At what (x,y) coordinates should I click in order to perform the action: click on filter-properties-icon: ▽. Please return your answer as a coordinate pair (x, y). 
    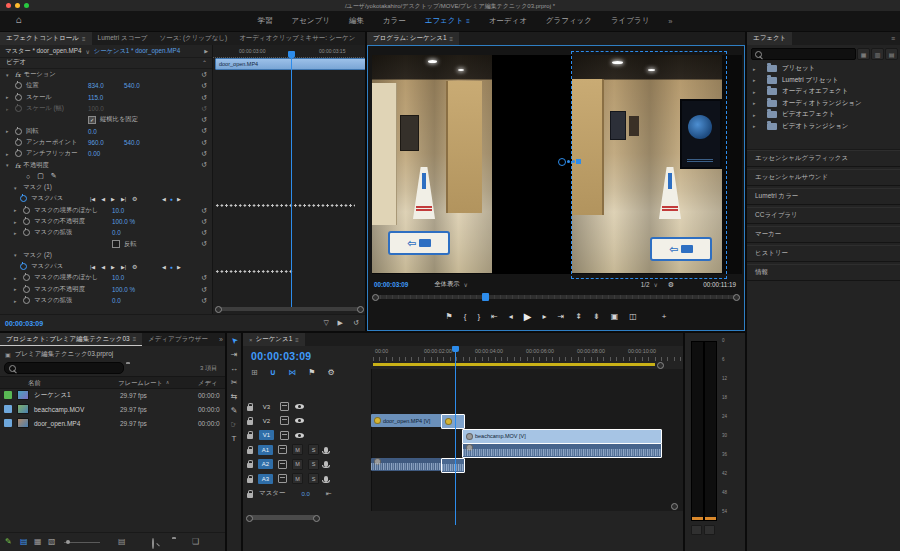
    Looking at the image, I should click on (326, 323).